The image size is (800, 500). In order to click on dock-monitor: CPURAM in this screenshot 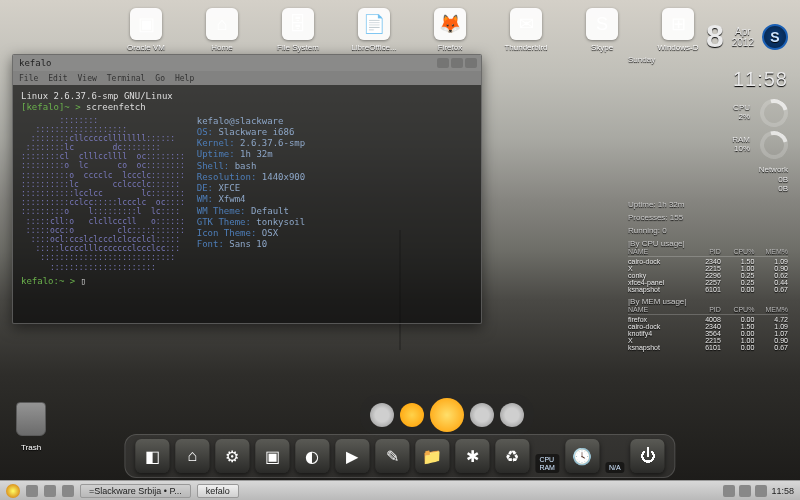, I will do `click(547, 464)`.